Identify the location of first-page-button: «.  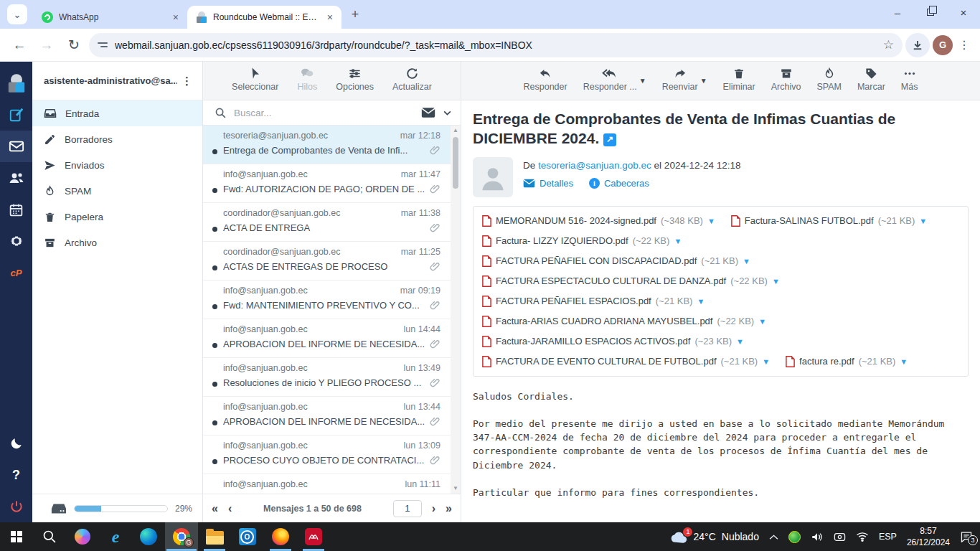
(215, 509).